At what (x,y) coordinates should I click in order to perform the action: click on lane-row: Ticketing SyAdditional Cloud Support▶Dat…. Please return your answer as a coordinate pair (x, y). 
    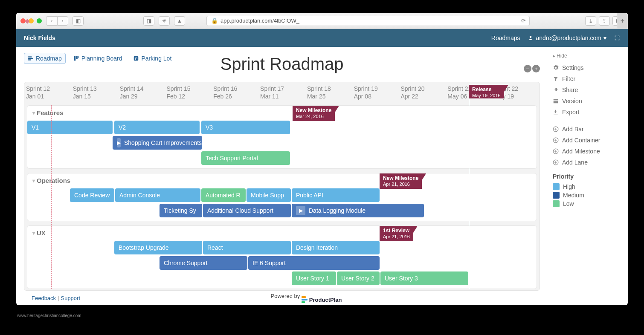
    Looking at the image, I should click on (282, 211).